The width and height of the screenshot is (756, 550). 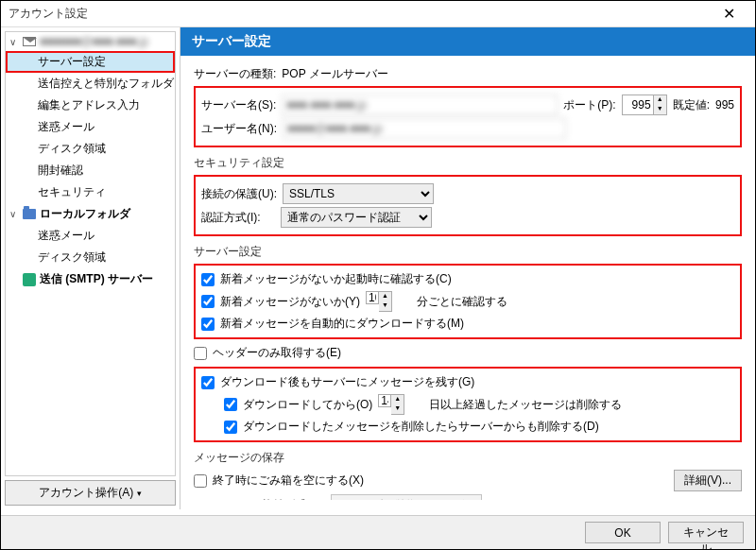 I want to click on tree-account-root: ■■■■■■@■■■.■■■.jp, so click(x=91, y=42).